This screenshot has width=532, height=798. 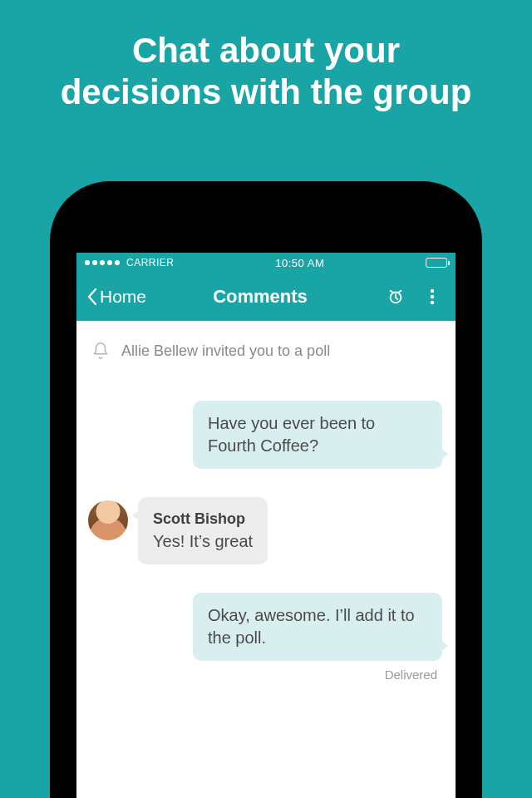 I want to click on sender-name: Scott Bishop, so click(x=203, y=519).